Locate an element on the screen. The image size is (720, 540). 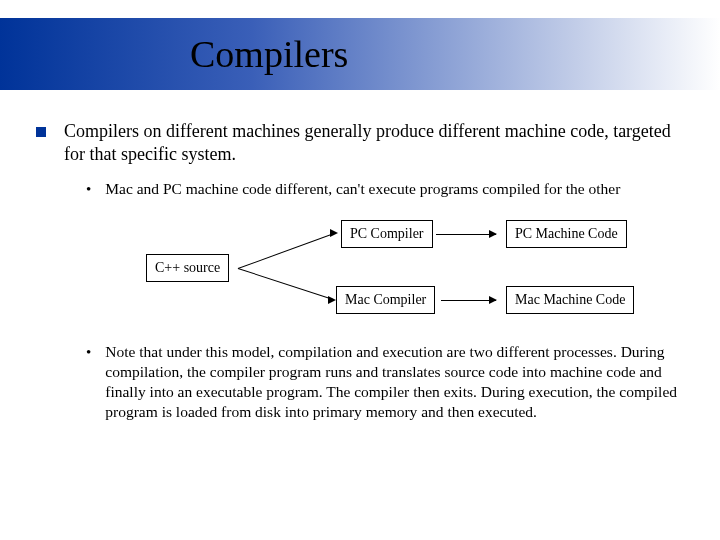
sub-bullet-item: • Note that under this model, compilatio… is located at coordinates (385, 382).